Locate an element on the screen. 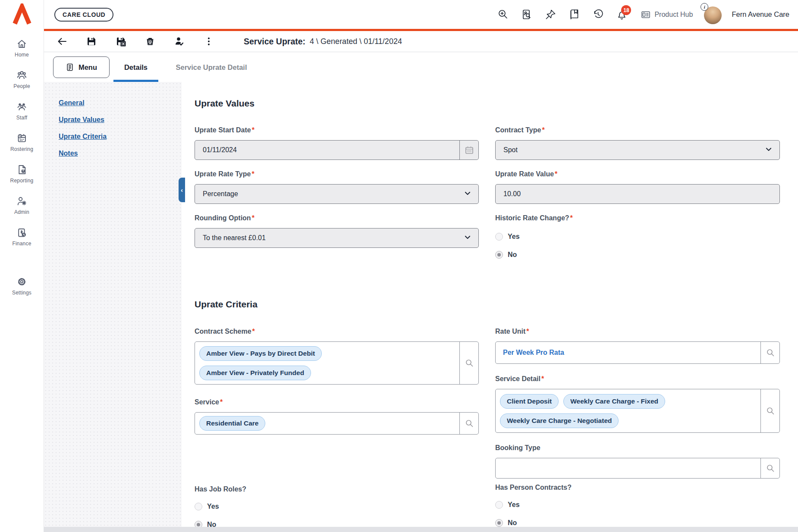 This screenshot has width=798, height=532. chip: Client Deposit is located at coordinates (529, 401).